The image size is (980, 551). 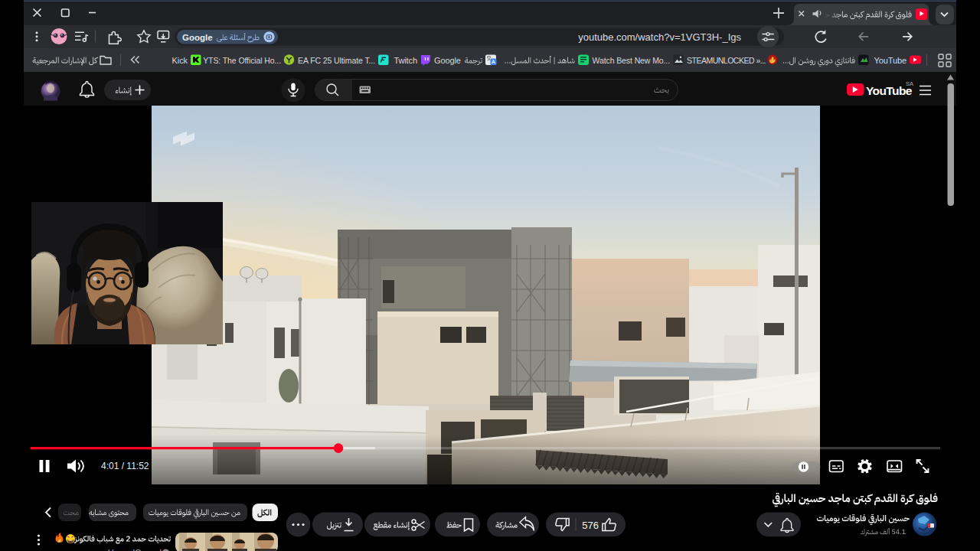 I want to click on svg-text: 576, so click(x=590, y=525).